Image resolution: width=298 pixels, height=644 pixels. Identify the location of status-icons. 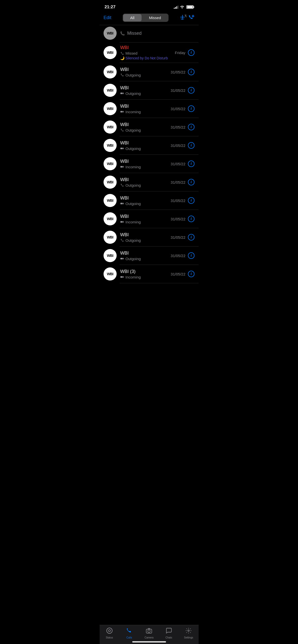
(184, 7).